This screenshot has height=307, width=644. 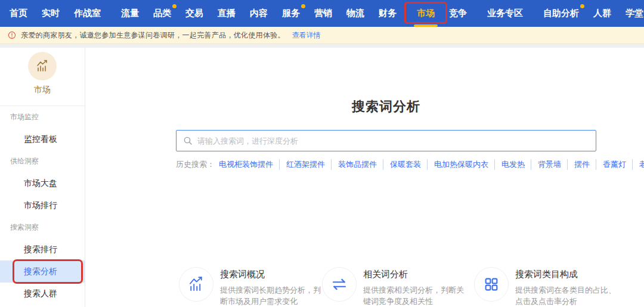 What do you see at coordinates (227, 13) in the screenshot?
I see `nav-item-label: 直播` at bounding box center [227, 13].